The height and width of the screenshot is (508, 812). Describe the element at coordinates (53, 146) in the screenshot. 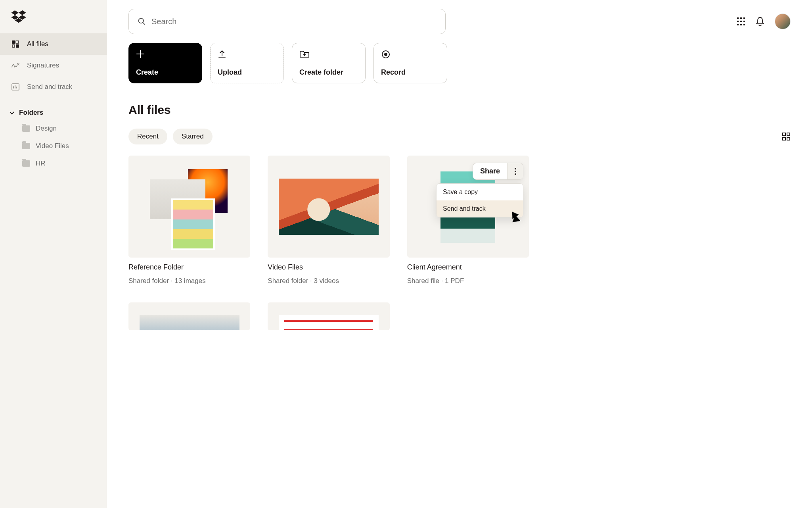

I see `folder-item-video-files: Video Files` at that location.